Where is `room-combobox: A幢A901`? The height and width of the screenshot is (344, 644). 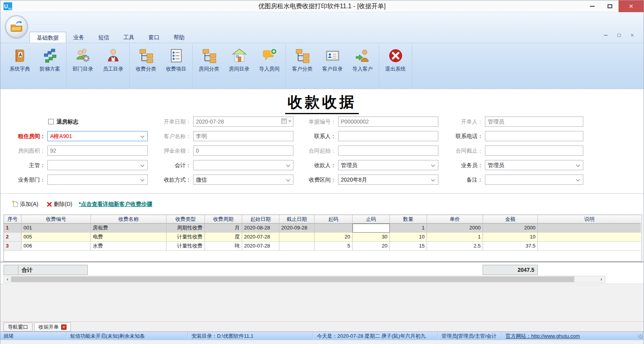
room-combobox: A幢A901 is located at coordinates (98, 136).